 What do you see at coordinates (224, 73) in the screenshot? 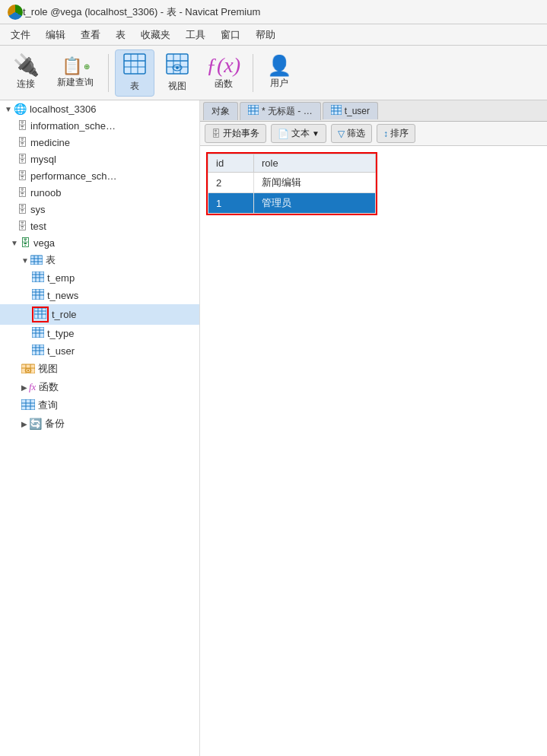
I see `toolbar-function: ƒ(x) 函数` at bounding box center [224, 73].